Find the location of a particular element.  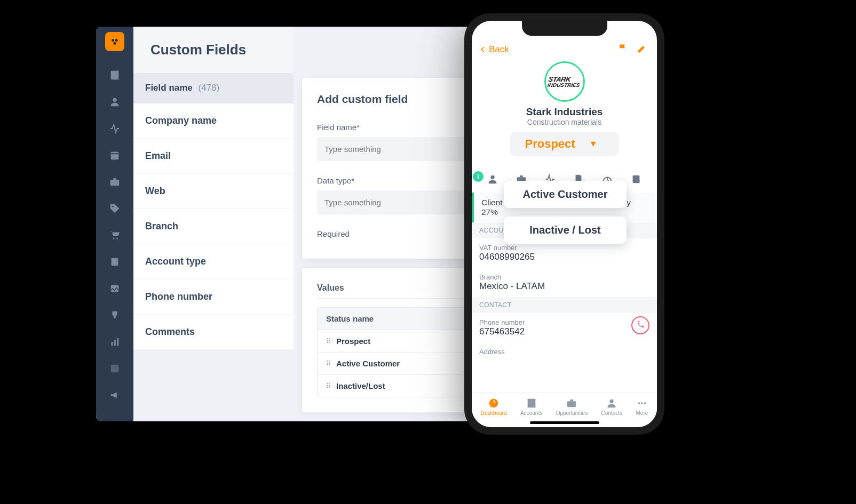

status-option: Active Customer is located at coordinates (565, 194).